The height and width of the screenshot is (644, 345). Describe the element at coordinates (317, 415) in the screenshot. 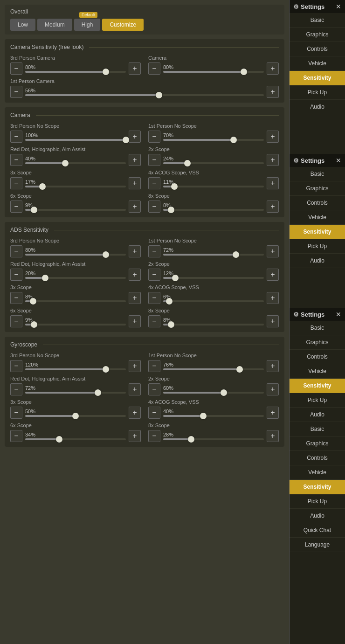

I see `sidebar-audio-3a: Audio` at that location.